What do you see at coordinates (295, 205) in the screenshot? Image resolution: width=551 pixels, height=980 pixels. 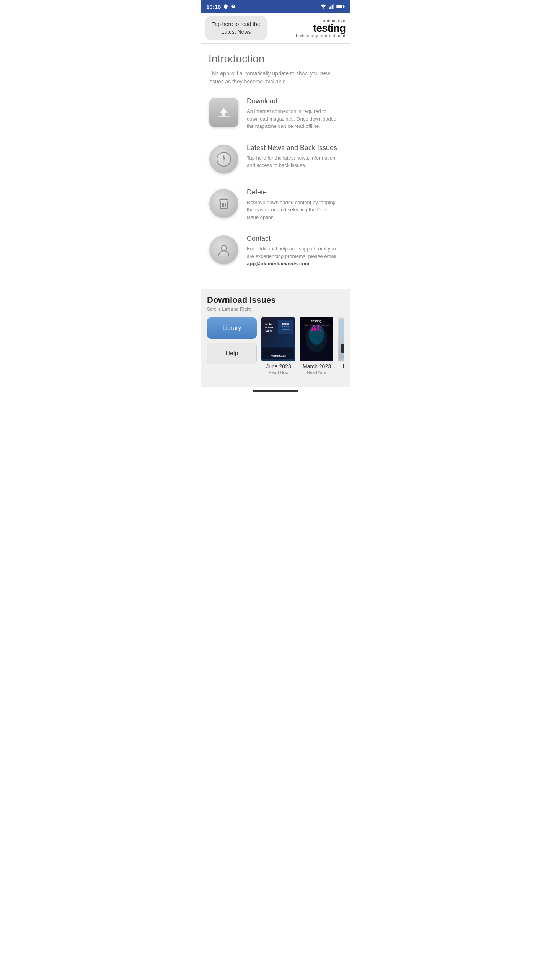 I see `feature-delete-text: Delete Remove downloaded content by tapp…` at bounding box center [295, 205].